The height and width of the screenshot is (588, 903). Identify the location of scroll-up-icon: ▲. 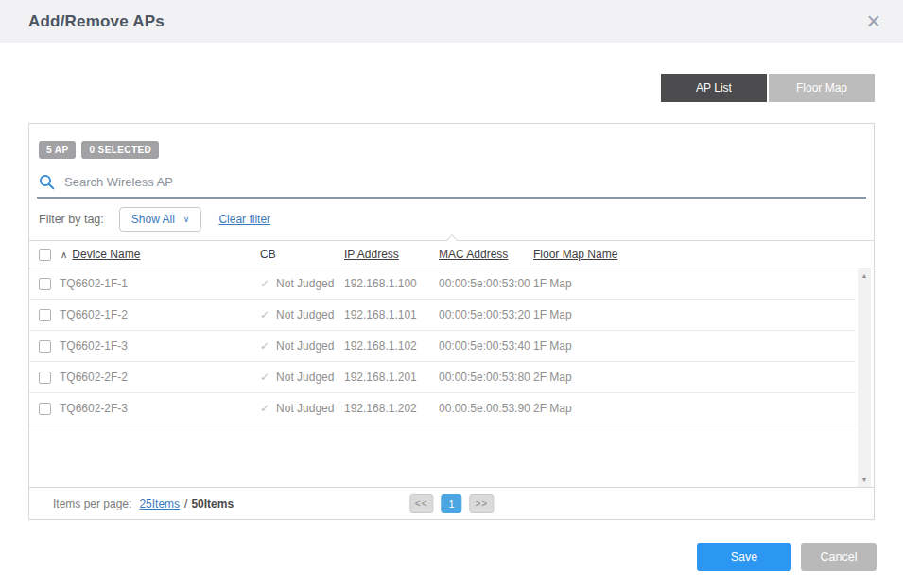
(864, 276).